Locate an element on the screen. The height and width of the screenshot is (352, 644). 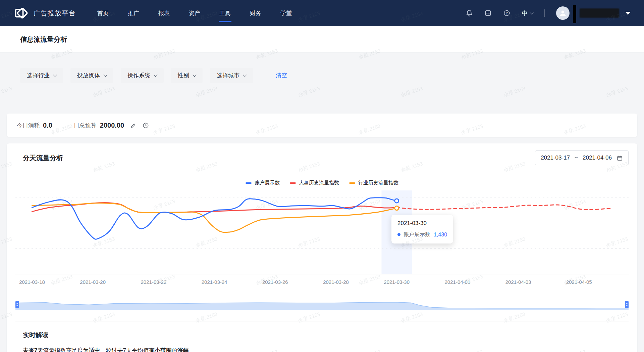
filter-bar: 选择行业 投放媒体 操作系统 性别 选择城市 清空 is located at coordinates (322, 68).